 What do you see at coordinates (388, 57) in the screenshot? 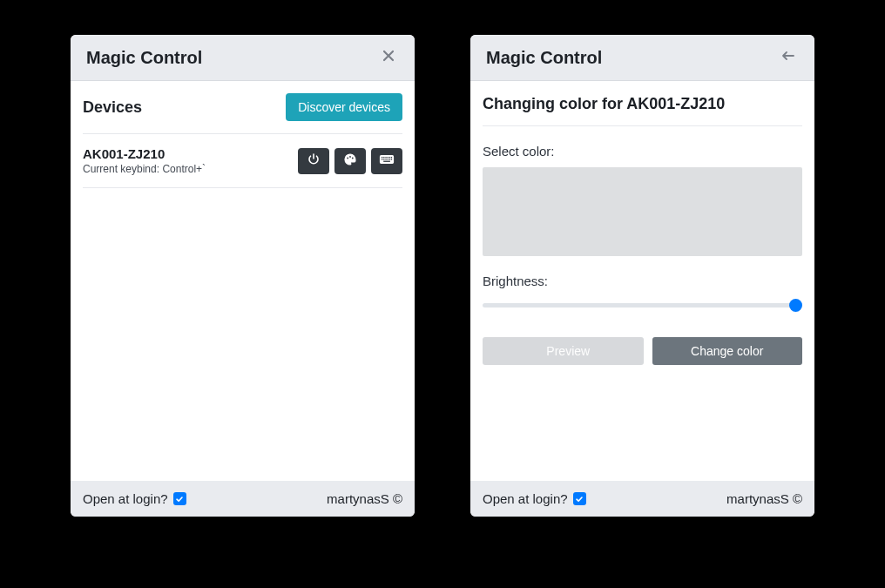
I see `close-icon` at bounding box center [388, 57].